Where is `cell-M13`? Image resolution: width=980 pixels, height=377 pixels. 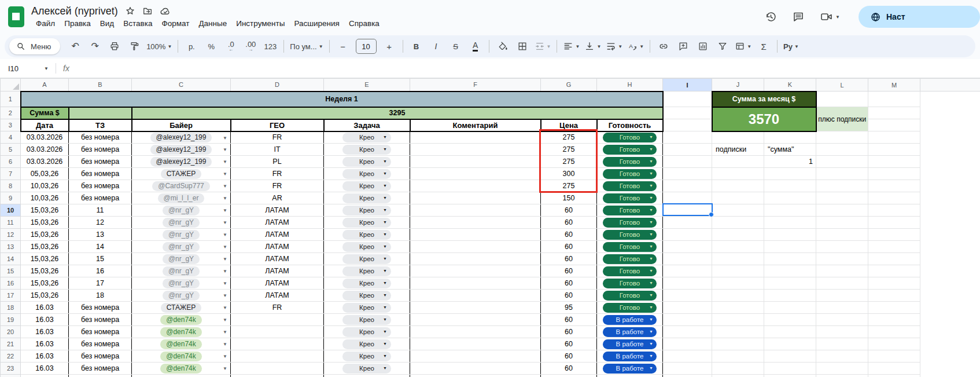
cell-M13 is located at coordinates (894, 247).